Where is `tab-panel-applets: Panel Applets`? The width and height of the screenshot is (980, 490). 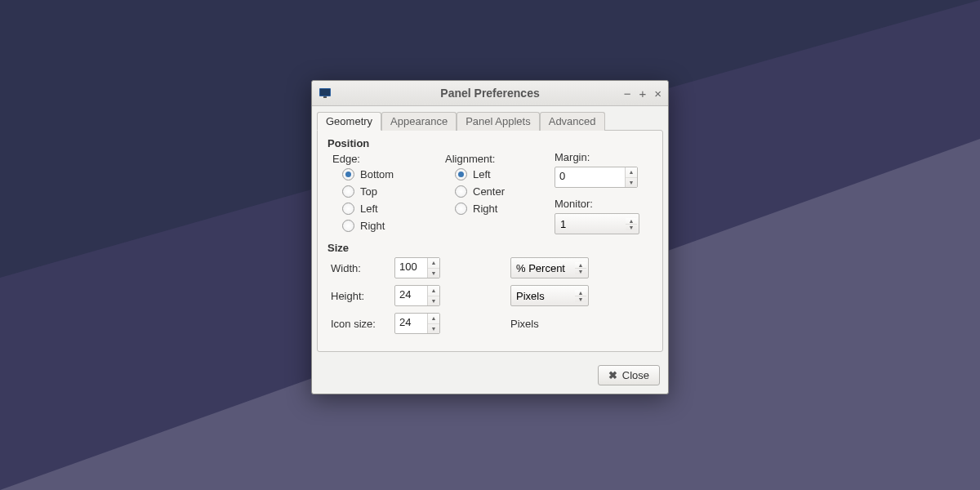
tab-panel-applets: Panel Applets is located at coordinates (498, 121).